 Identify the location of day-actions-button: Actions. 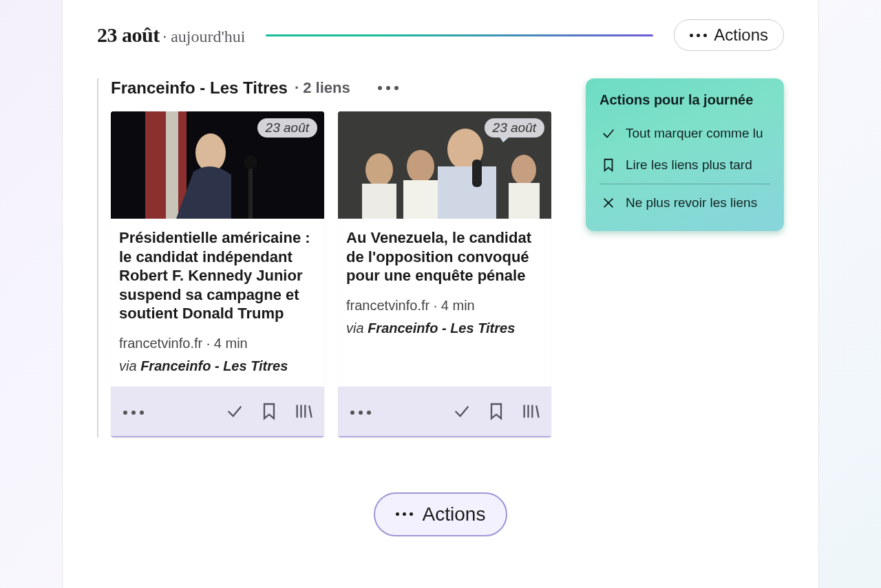
(729, 35).